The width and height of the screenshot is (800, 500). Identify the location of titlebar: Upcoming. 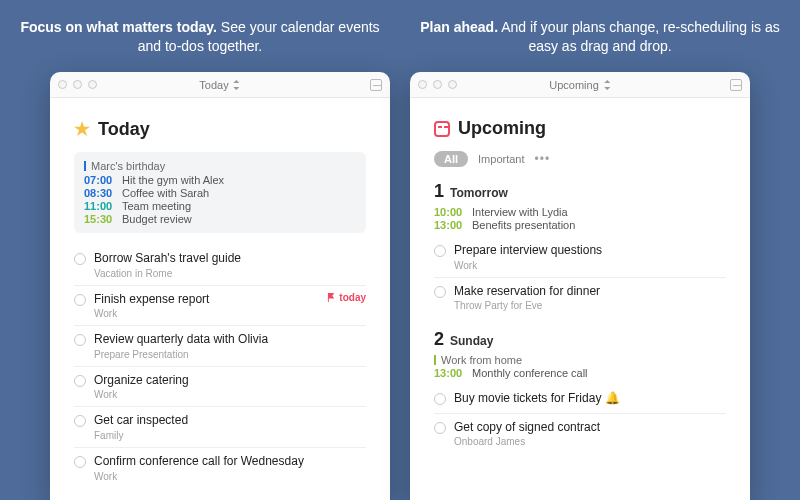
(580, 85).